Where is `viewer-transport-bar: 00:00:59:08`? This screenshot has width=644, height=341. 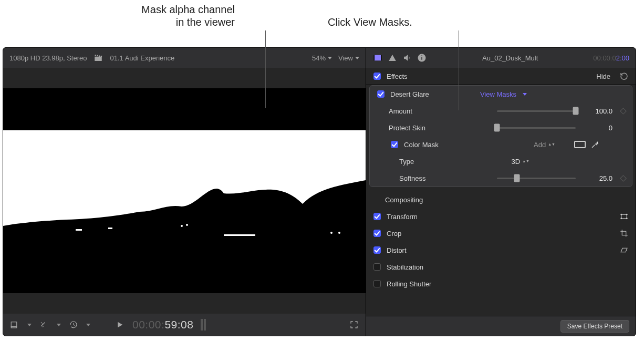 viewer-transport-bar: 00:00:59:08 is located at coordinates (184, 325).